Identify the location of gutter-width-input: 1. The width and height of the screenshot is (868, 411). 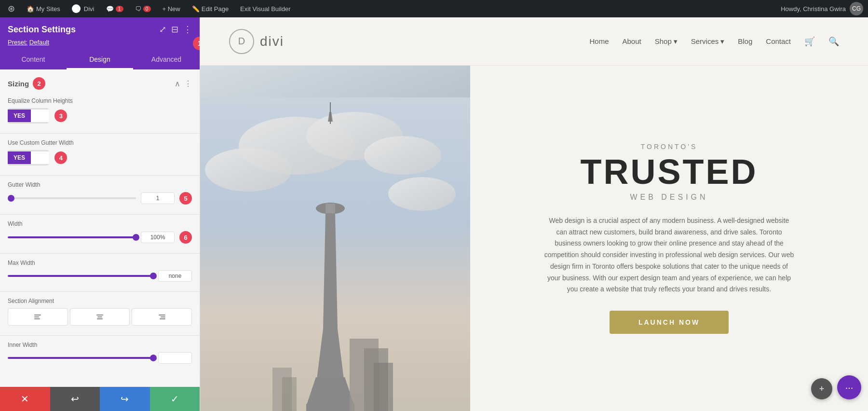
(158, 198).